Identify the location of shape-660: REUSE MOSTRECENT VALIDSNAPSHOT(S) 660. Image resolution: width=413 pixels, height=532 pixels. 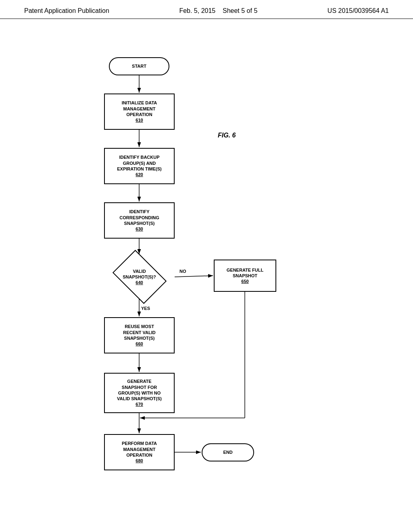
(140, 335).